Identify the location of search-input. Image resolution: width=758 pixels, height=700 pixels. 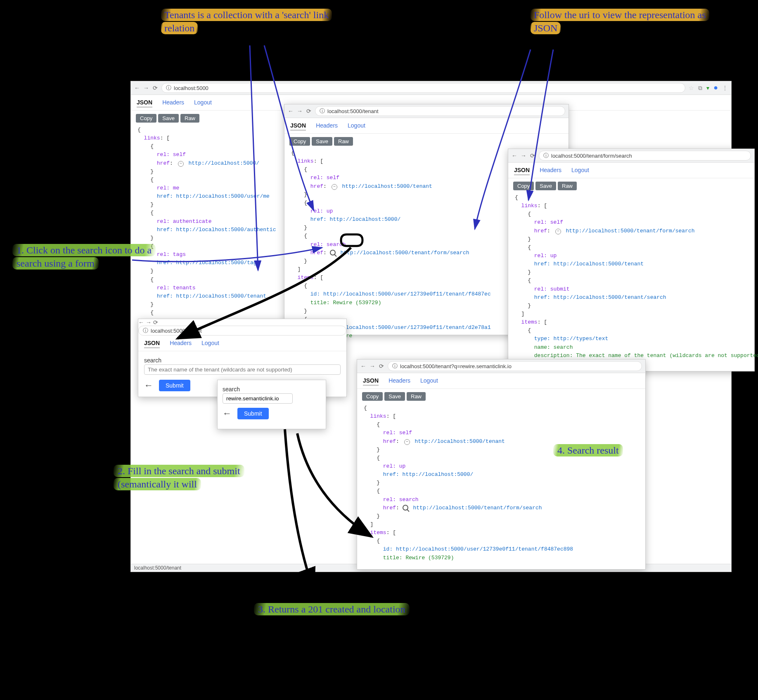
(258, 399).